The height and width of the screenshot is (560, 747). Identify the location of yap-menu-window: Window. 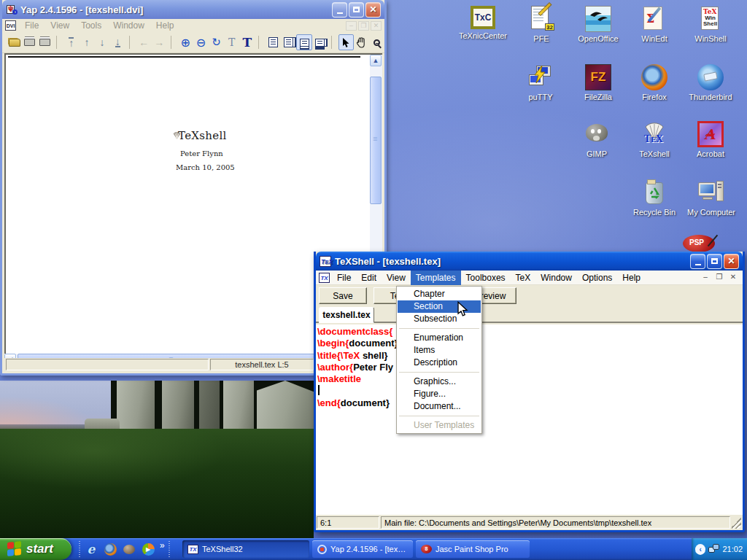
(128, 26).